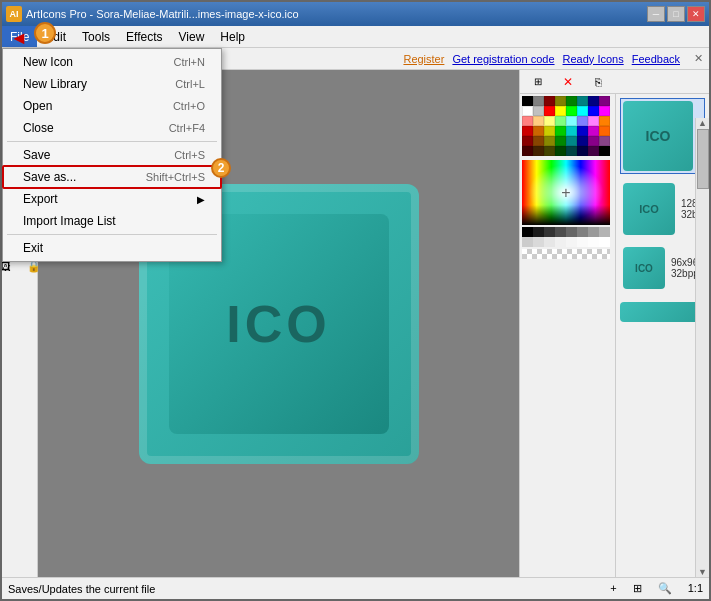  What do you see at coordinates (604, 111) in the screenshot?
I see `color-magenta` at bounding box center [604, 111].